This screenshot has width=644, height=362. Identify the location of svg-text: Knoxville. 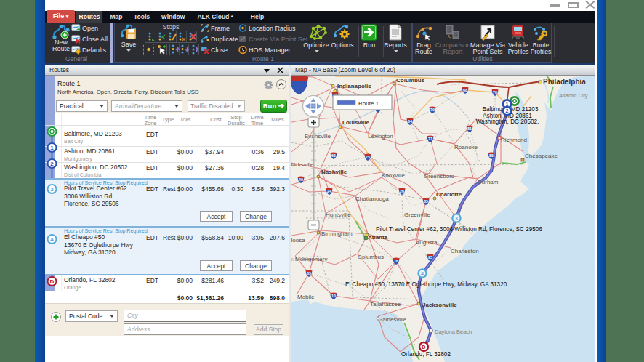
(394, 176).